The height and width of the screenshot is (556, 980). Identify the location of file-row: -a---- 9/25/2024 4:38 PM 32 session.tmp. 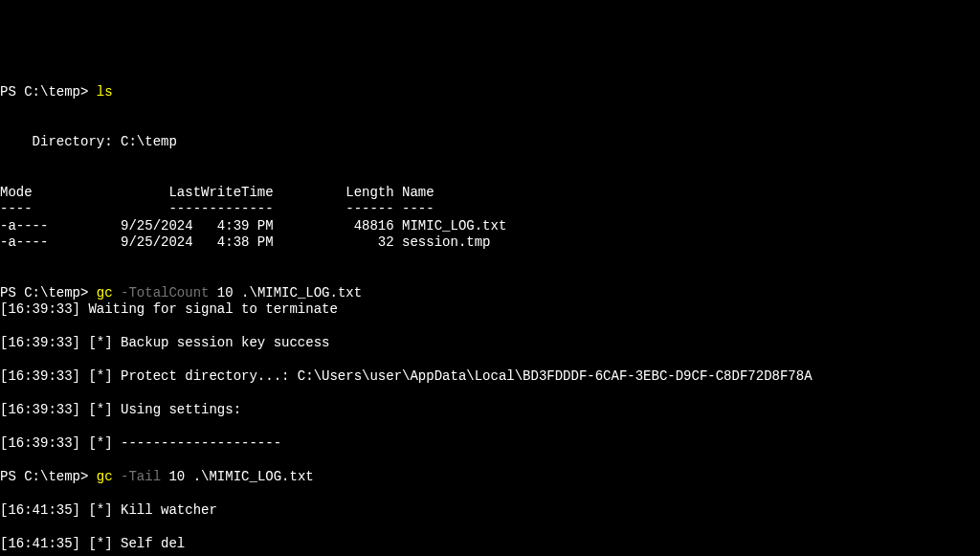
(245, 242).